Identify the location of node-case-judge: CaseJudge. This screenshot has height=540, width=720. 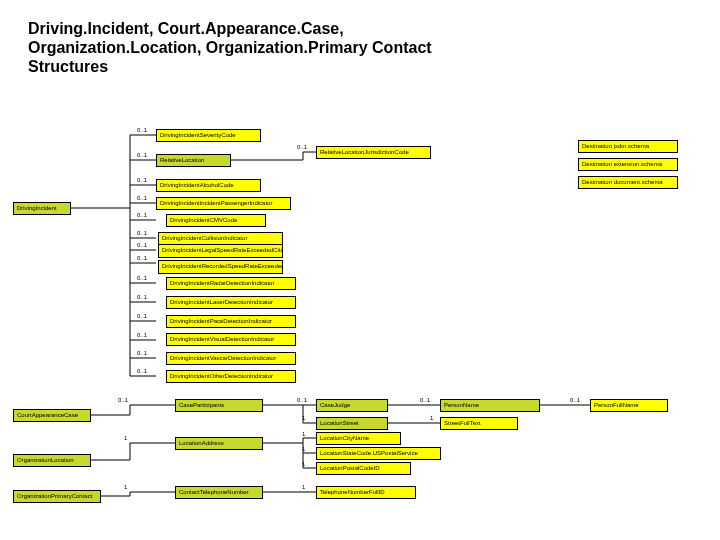
(352, 406).